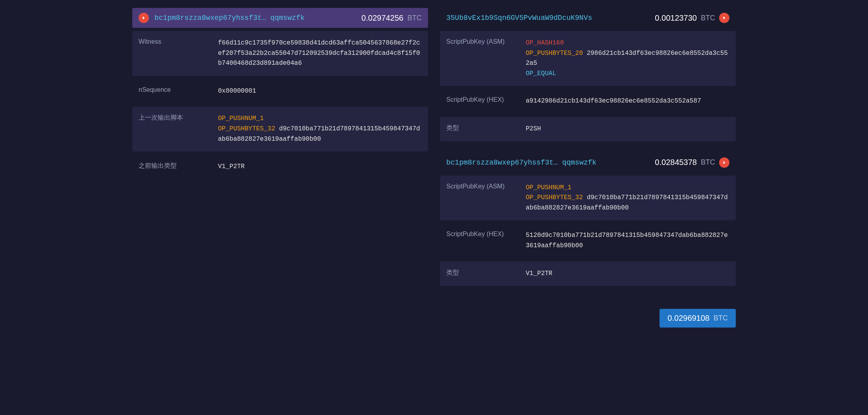 The width and height of the screenshot is (868, 415). What do you see at coordinates (721, 318) in the screenshot?
I see `total-currency: BTC` at bounding box center [721, 318].